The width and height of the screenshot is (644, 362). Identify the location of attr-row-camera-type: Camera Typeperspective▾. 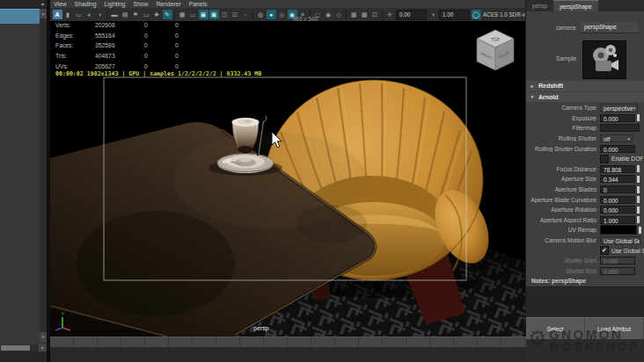
(585, 108).